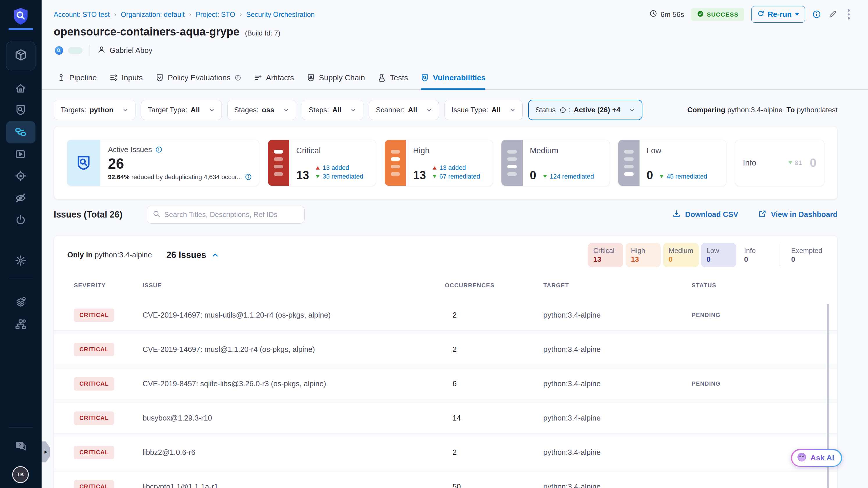 This screenshot has width=868, height=488. Describe the element at coordinates (231, 215) in the screenshot. I see `search-input` at that location.